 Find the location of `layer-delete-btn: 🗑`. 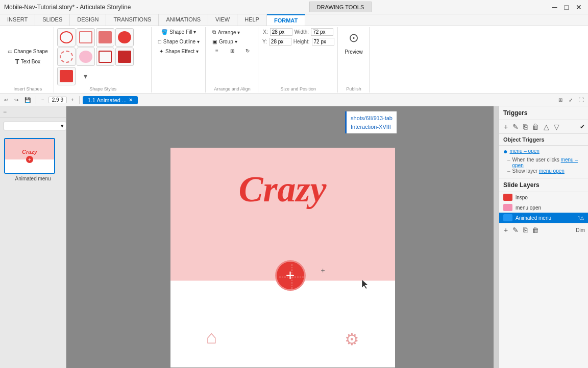

layer-delete-btn: 🗑 is located at coordinates (535, 230).